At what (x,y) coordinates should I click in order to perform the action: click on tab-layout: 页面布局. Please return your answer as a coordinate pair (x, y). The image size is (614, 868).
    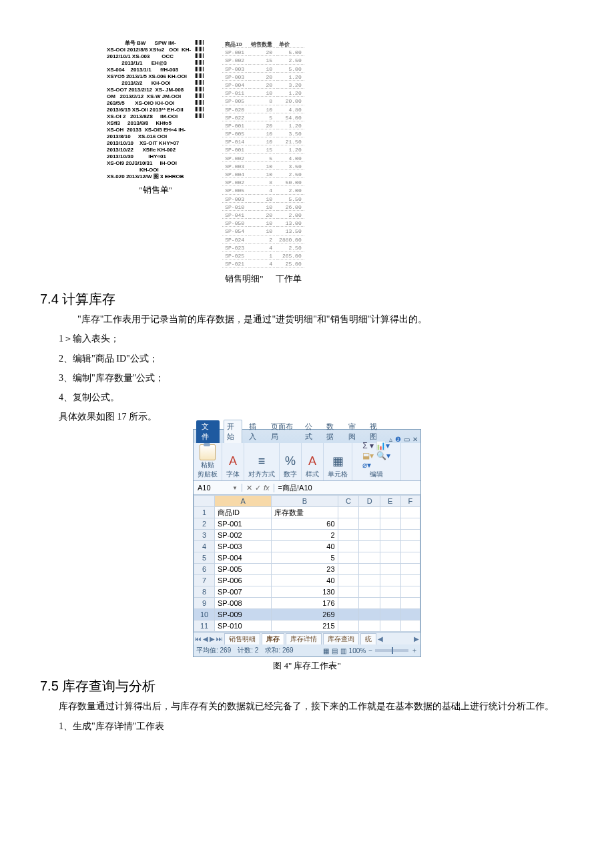
    Looking at the image, I should click on (283, 432).